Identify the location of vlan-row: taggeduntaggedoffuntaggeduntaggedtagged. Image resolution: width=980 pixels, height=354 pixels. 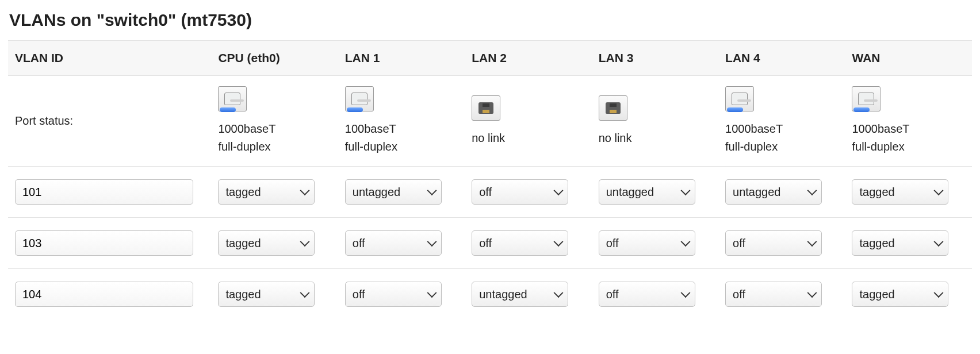
(490, 192).